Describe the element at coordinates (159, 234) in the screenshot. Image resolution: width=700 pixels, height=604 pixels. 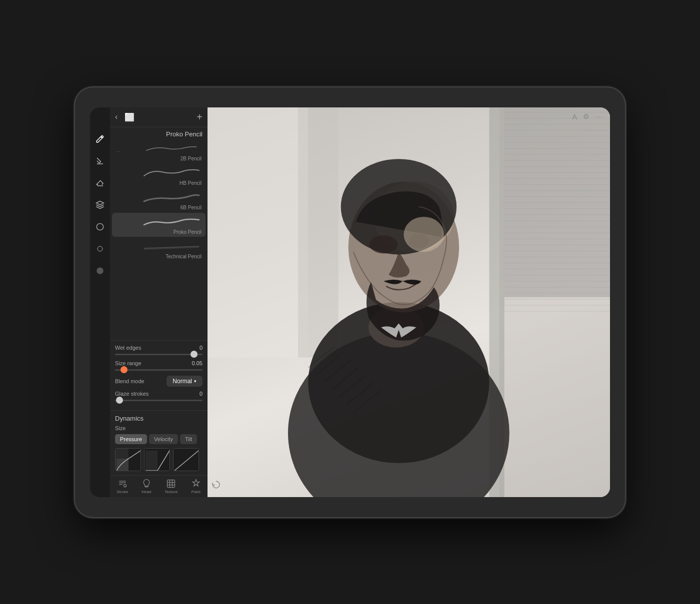
I see `brush-list: Proko Pencil ··· 2B Pencil` at that location.